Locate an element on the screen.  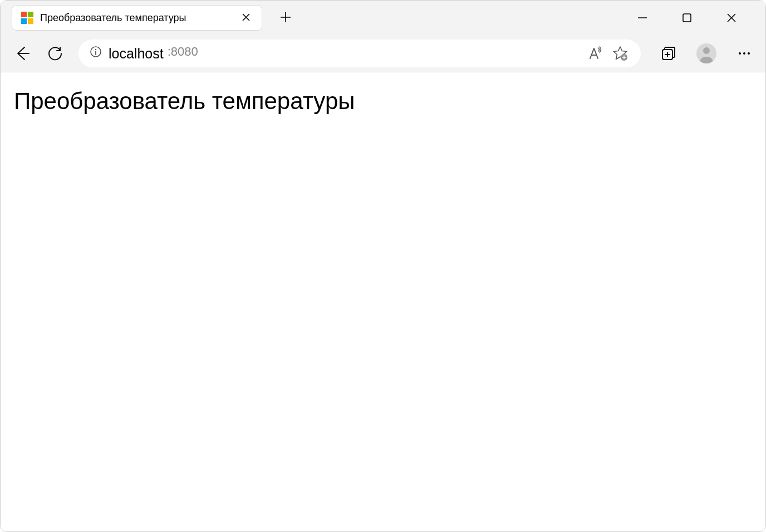
page-heading: Преобразователь температуры is located at coordinates (383, 101).